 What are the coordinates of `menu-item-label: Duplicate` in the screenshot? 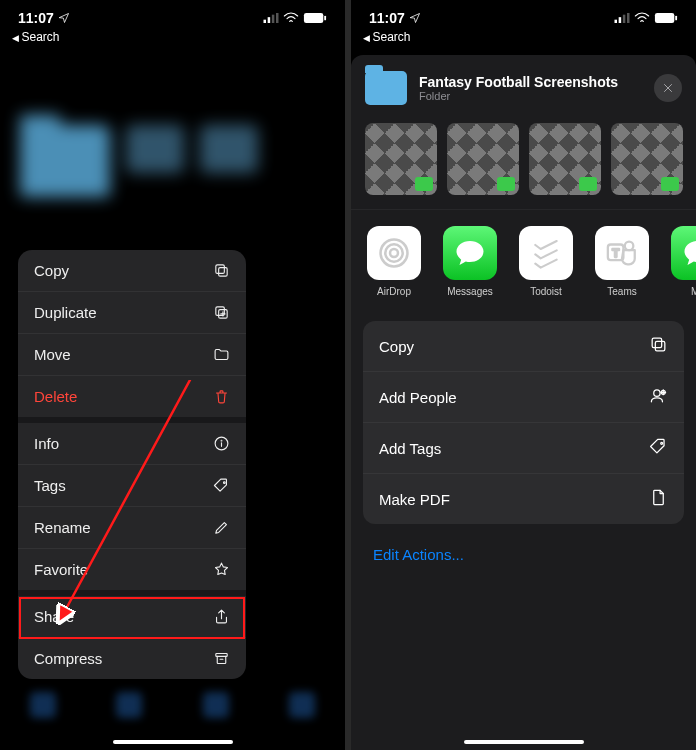 It's located at (66, 312).